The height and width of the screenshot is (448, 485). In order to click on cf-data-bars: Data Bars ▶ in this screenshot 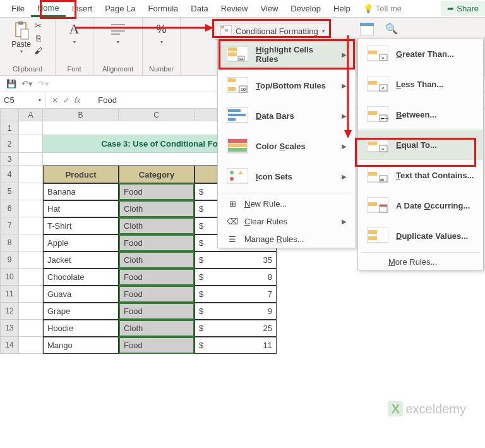, I will do `click(287, 116)`.